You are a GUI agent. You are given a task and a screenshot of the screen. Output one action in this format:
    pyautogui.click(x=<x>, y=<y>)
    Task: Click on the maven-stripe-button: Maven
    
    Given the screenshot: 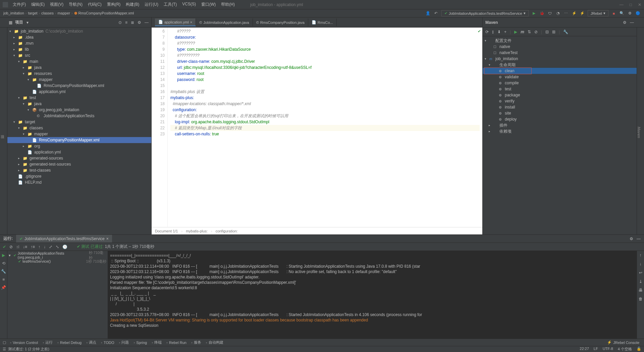 What is the action you would take?
    pyautogui.click(x=639, y=132)
    